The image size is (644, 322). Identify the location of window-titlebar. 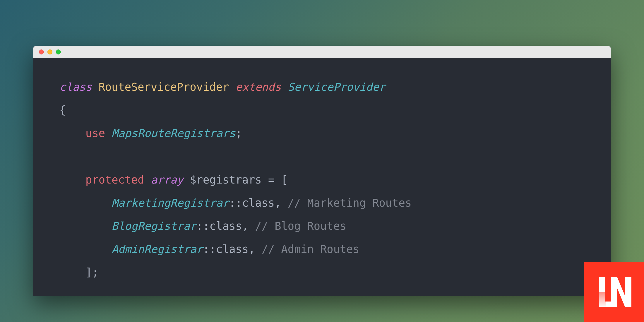
(322, 52).